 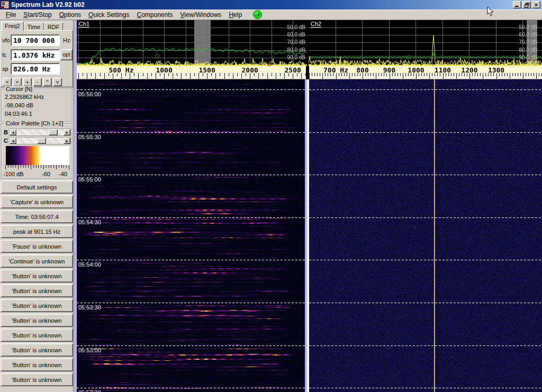 I want to click on contrast-slider-thumb, so click(x=41, y=141).